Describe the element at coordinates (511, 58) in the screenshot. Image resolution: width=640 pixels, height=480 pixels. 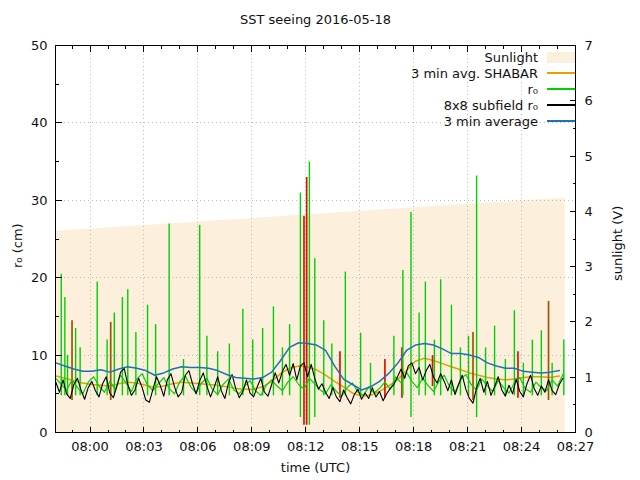
I see `legend-label-sunlight: Sunlight` at that location.